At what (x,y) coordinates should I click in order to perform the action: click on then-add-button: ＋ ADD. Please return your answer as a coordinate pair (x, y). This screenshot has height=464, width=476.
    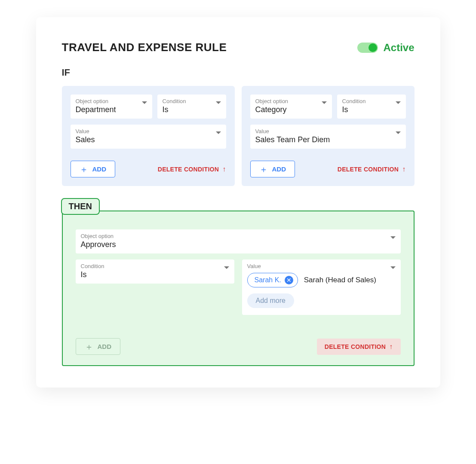
    Looking at the image, I should click on (98, 346).